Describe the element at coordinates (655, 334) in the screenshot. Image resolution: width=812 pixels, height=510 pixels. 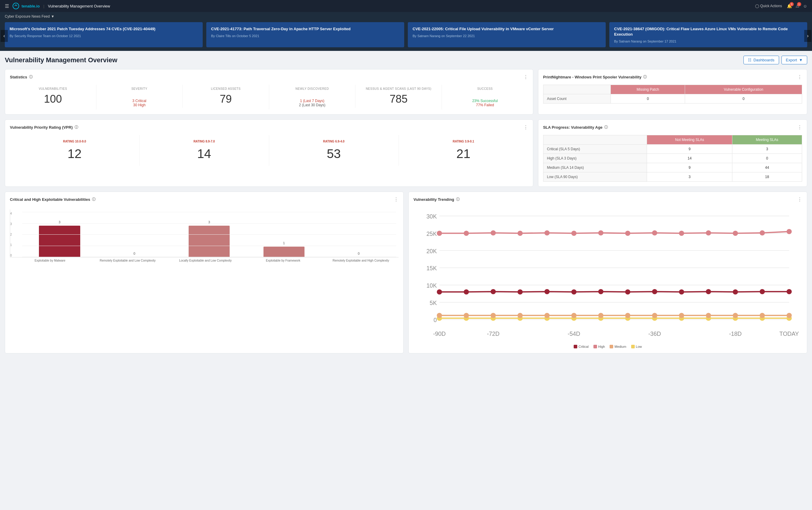
I see `svg-text: -36D` at that location.